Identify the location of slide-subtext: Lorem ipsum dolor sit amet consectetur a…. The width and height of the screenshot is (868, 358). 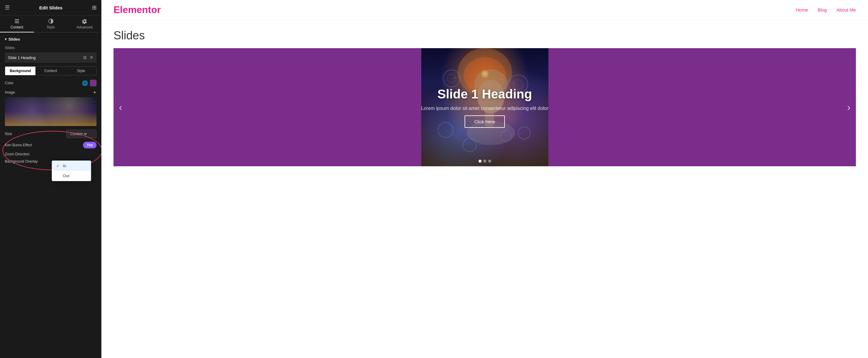
(485, 109).